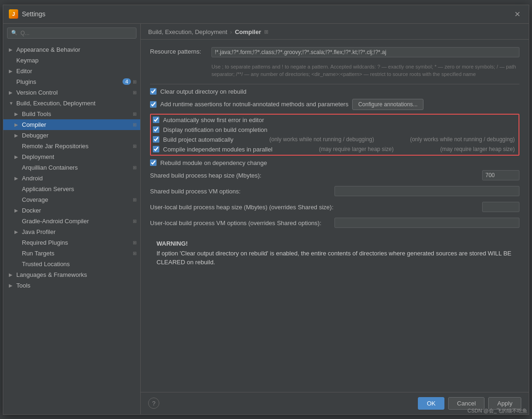 This screenshot has height=419, width=532. Describe the element at coordinates (334, 52) in the screenshot. I see `resource-patterns-row: Resource patterns:` at that location.